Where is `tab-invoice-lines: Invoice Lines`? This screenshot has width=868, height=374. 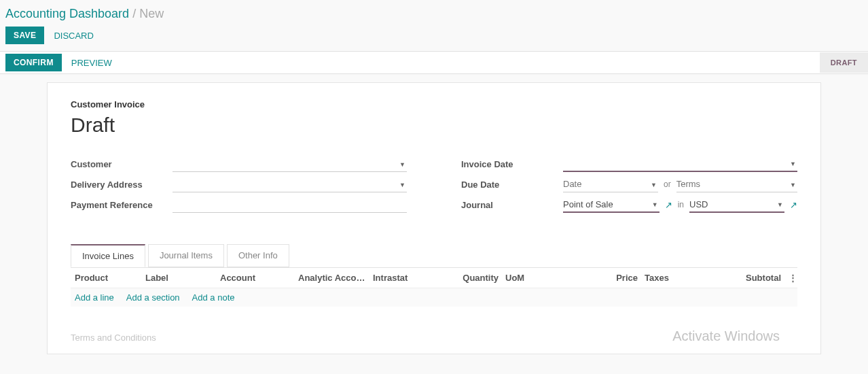
tab-invoice-lines: Invoice Lines is located at coordinates (108, 256).